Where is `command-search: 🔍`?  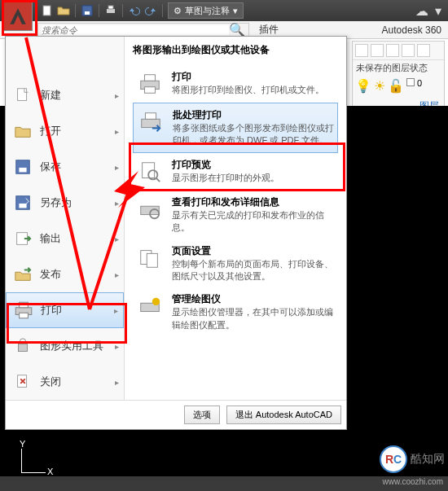 command-search: 🔍 is located at coordinates (143, 30).